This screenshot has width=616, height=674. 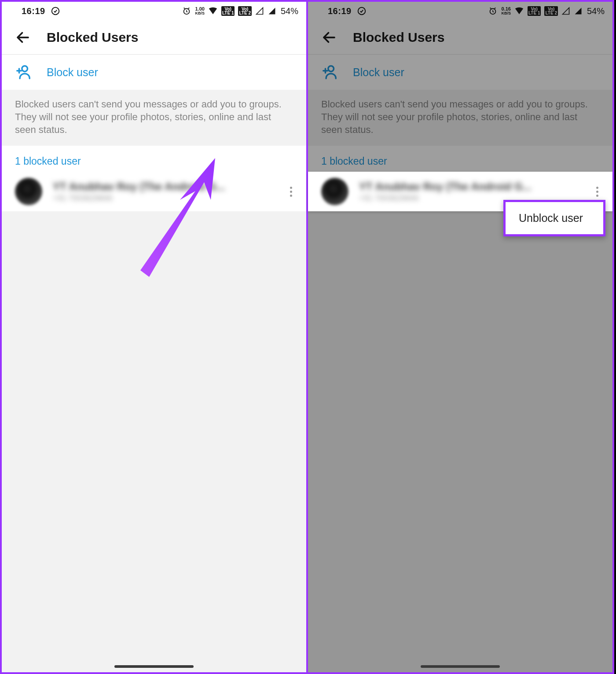 What do you see at coordinates (154, 11) in the screenshot?
I see `status-bar: 16:19 1.00 KB/S` at bounding box center [154, 11].